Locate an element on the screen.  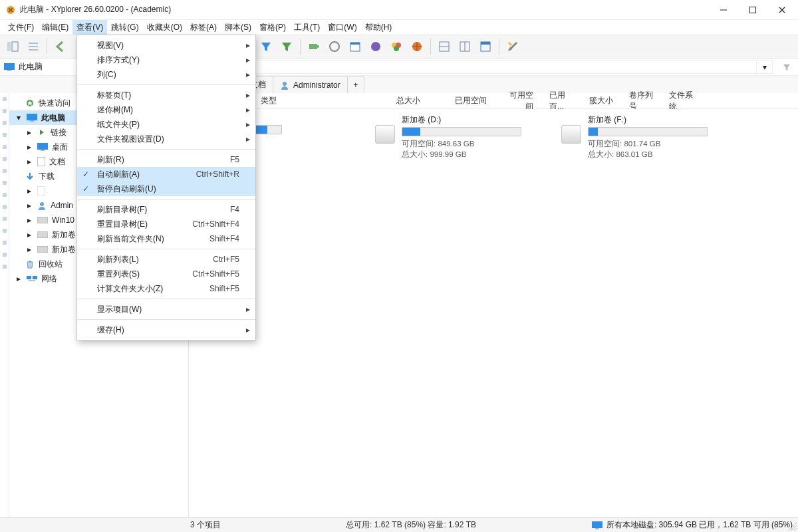
split-h-icon is located at coordinates (444, 47).